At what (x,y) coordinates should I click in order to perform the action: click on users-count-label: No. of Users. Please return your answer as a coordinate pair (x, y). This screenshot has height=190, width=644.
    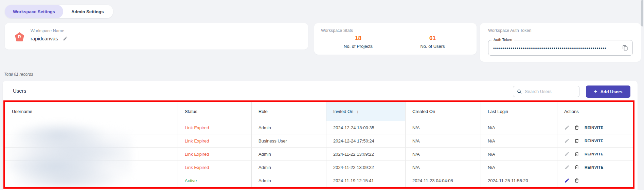
    Looking at the image, I should click on (433, 46).